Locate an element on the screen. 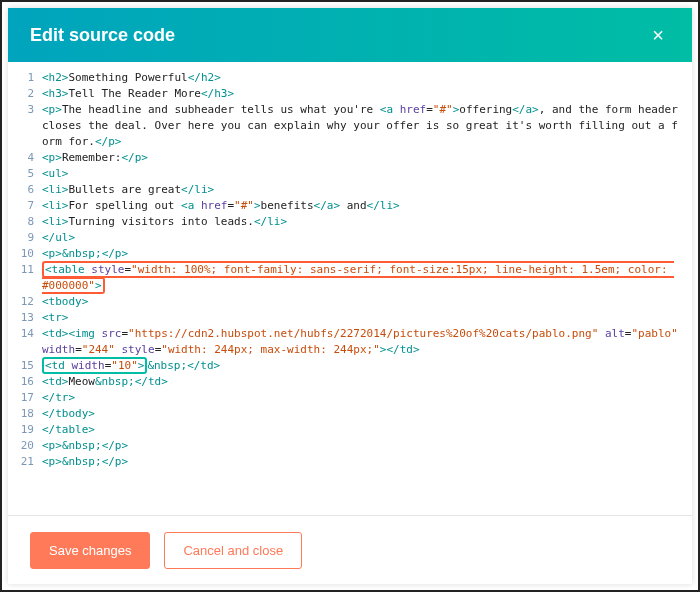 This screenshot has width=700, height=592. code-line: 2 <h3>Tell The Reader More</h3> is located at coordinates (350, 94).